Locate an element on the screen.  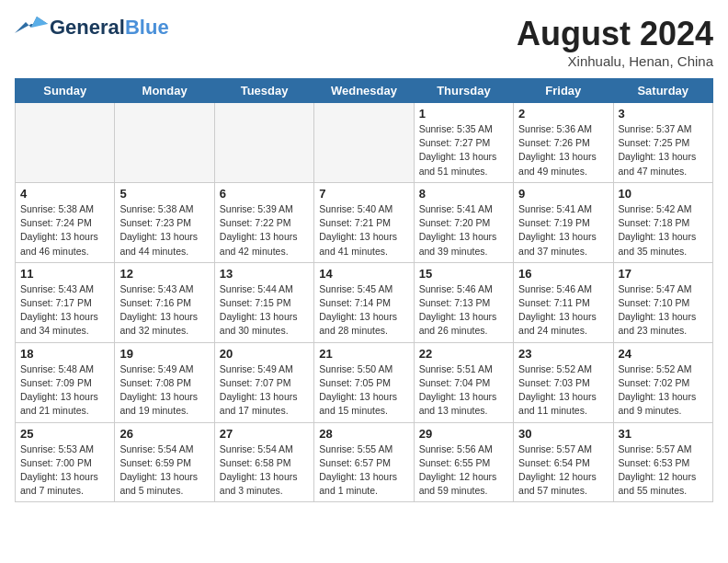
calendar-header-tuesday: Tuesday is located at coordinates (264, 91).